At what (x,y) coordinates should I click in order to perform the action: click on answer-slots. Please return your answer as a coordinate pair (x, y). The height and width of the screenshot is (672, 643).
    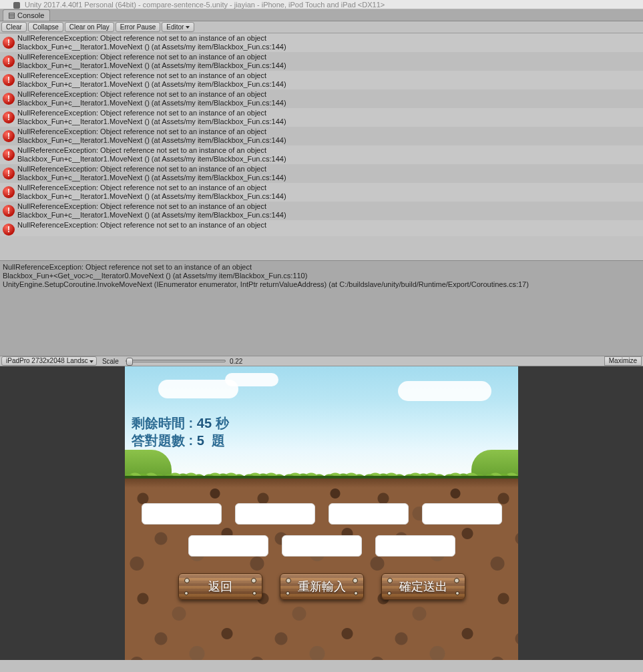
    Looking at the image, I should click on (322, 530).